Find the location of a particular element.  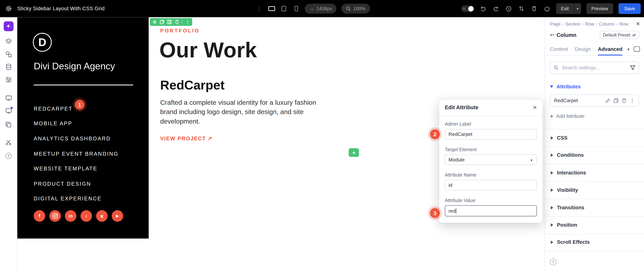

filter-funnel-icon is located at coordinates (633, 68).